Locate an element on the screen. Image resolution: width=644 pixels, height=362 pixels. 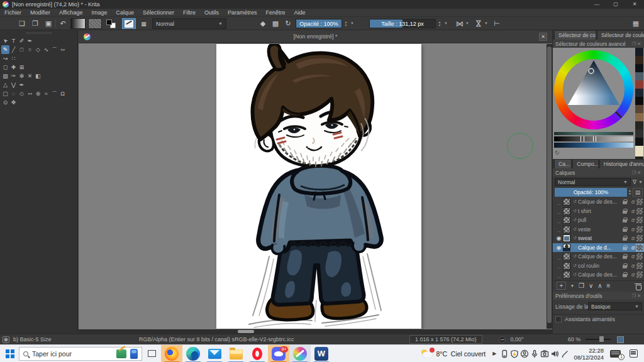
new-document-button: ❏ is located at coordinates (22, 24).